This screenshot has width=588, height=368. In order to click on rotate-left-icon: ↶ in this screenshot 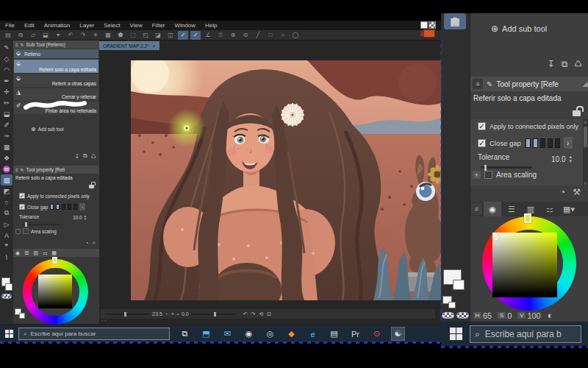, I will do `click(245, 314)`.